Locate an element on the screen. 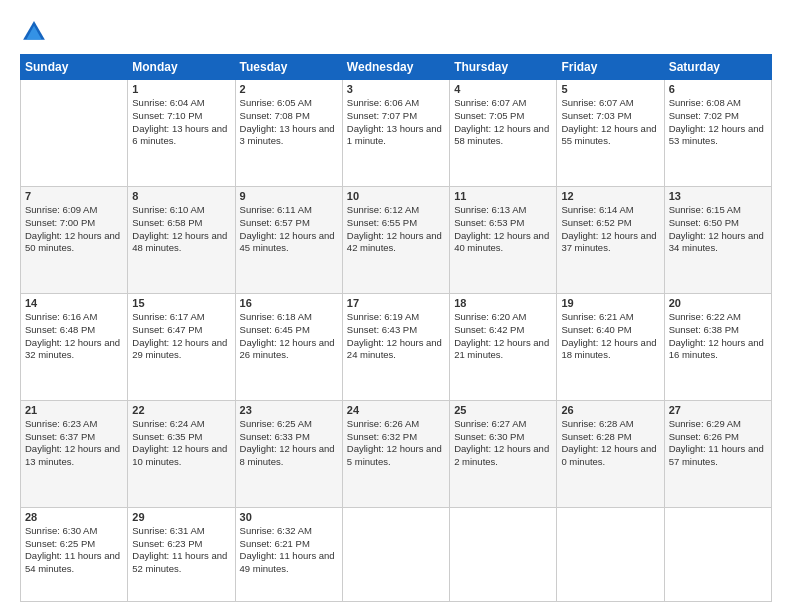  cell-info: Sunrise: 6:30 AMSunset: 6:25 PMDaylight:… is located at coordinates (74, 550).